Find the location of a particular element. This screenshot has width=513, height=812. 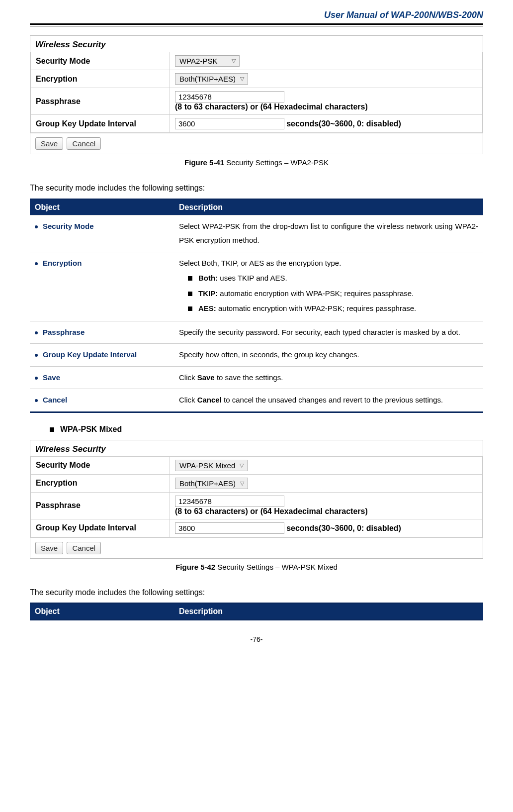

table-row-desc: Specify the security password. For secur… is located at coordinates (329, 332).